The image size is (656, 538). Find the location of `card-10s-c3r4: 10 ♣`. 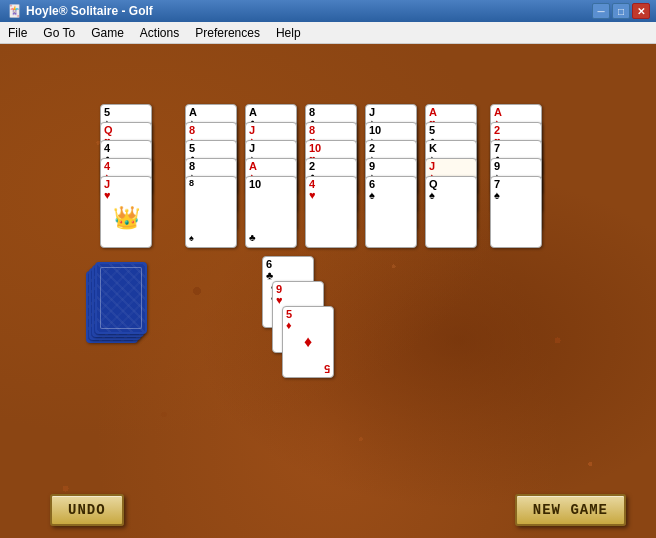

card-10s-c3r4: 10 ♣ is located at coordinates (271, 212).